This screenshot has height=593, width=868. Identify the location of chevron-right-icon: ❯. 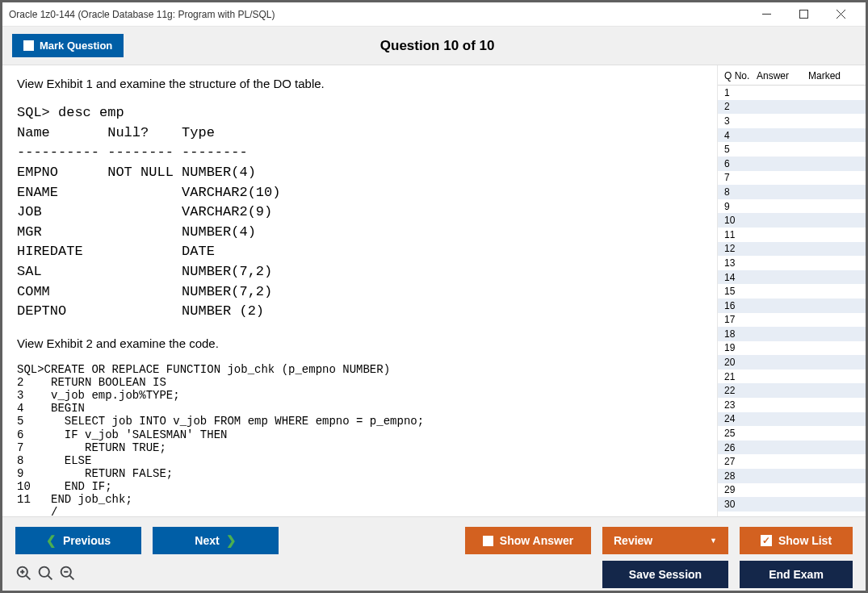
(231, 541).